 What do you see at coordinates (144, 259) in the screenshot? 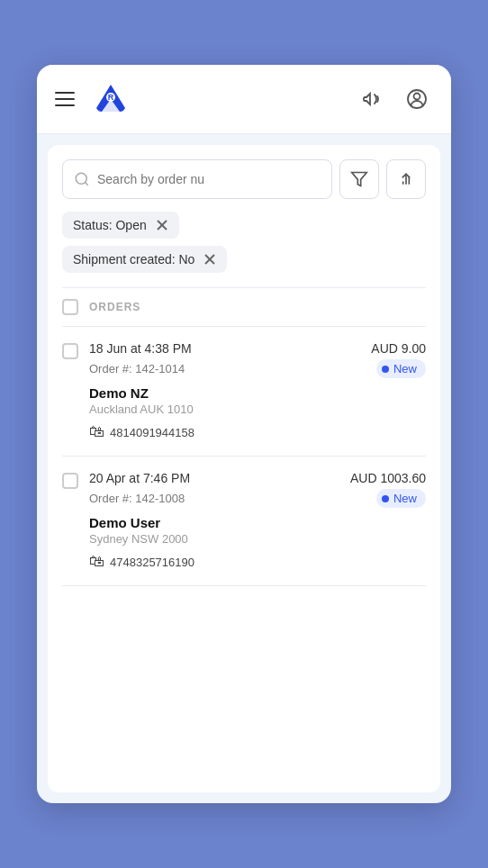
I see `filter-tag-shipment: Shipment created: No` at bounding box center [144, 259].